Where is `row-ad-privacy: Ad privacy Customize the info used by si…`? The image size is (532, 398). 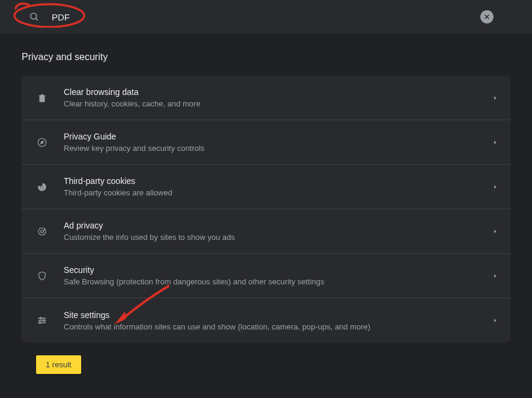
row-ad-privacy: Ad privacy Customize the info used by si… is located at coordinates (266, 231).